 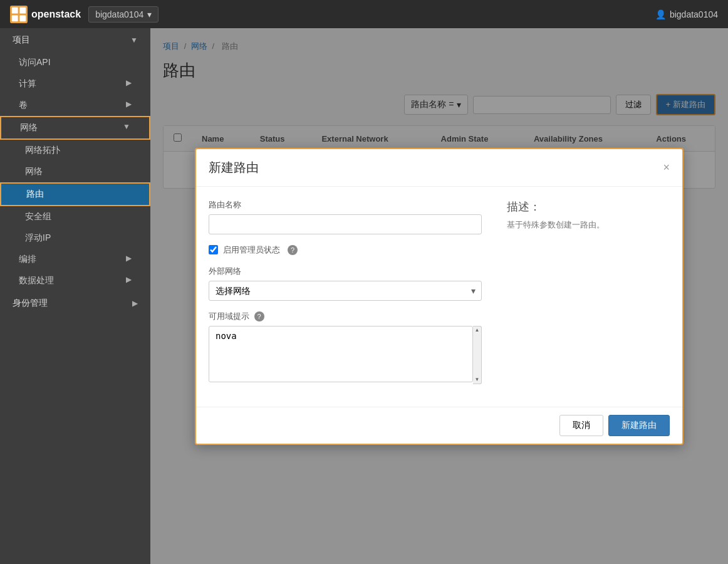 What do you see at coordinates (75, 128) in the screenshot?
I see `sidebar-item-network: 网络 ▼` at bounding box center [75, 128].